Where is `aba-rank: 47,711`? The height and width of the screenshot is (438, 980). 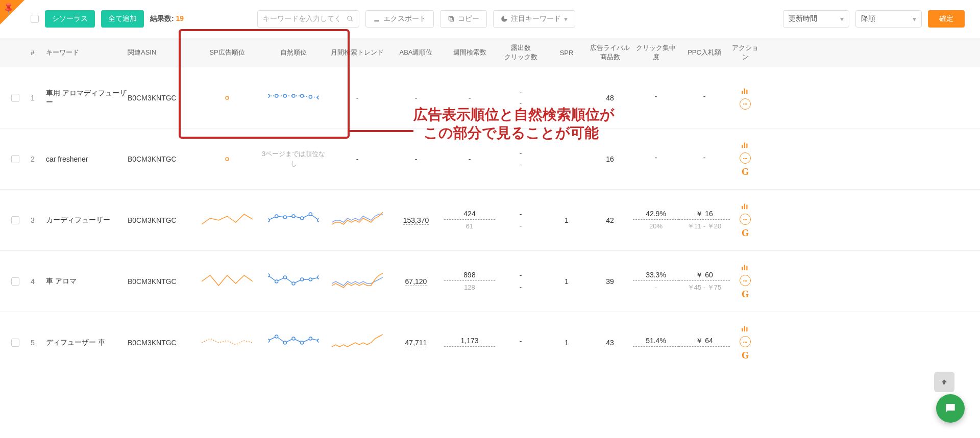 aba-rank: 47,711 is located at coordinates (416, 343).